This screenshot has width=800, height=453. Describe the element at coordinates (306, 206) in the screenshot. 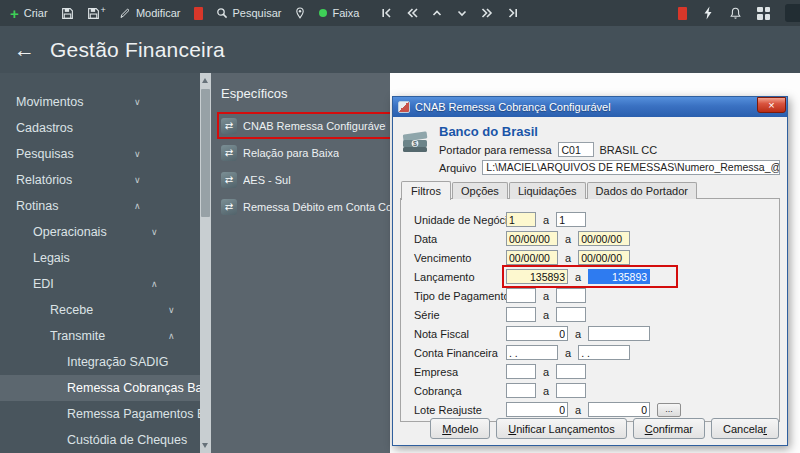

I see `specificos-item-remessa-debito-em-conta-configuravel: ⇄Remessa Débito em Conta Configurável` at that location.